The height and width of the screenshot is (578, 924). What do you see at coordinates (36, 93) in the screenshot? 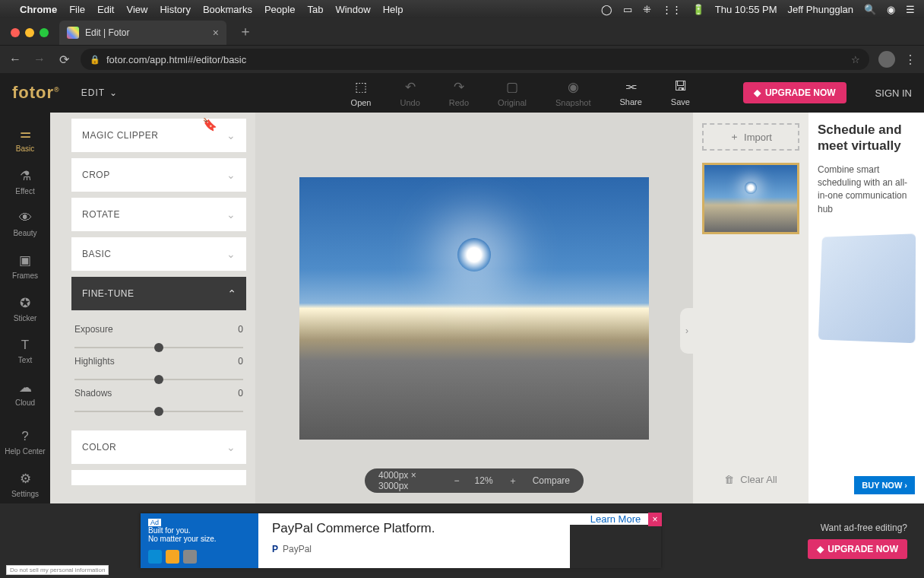
I see `fotor-logo: fotor®` at bounding box center [36, 93].